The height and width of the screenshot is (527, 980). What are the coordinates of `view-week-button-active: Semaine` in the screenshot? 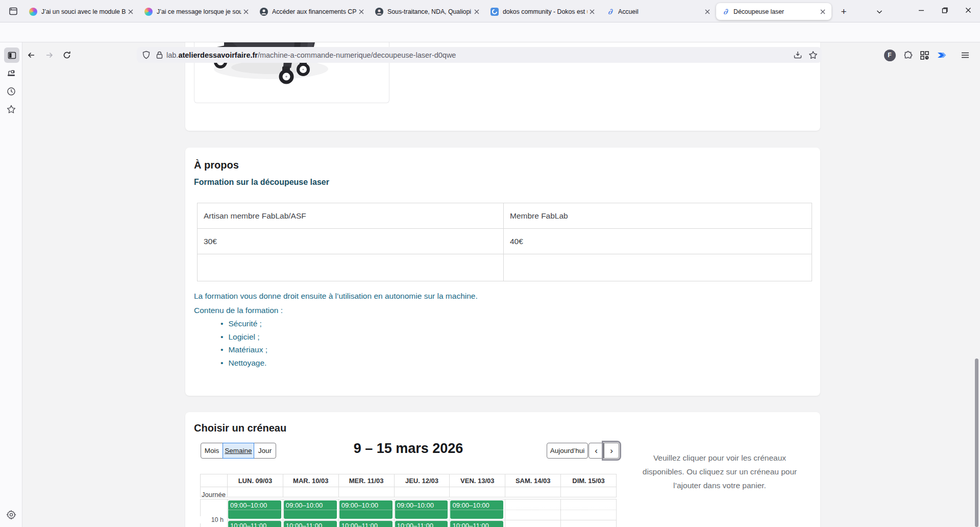 It's located at (238, 450).